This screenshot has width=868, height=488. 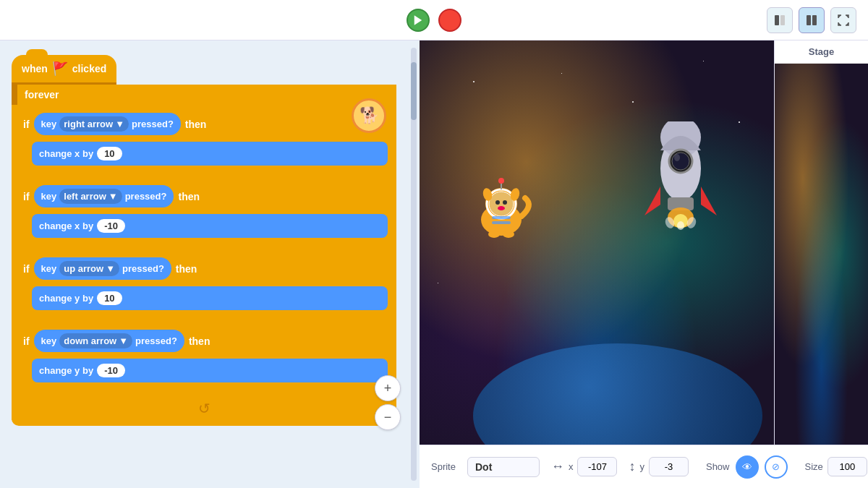 What do you see at coordinates (668, 467) in the screenshot?
I see `y-input` at bounding box center [668, 467].